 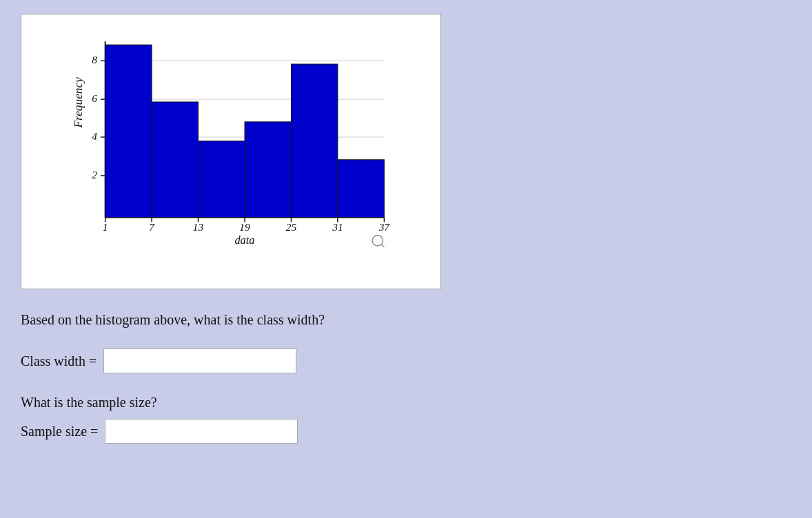 What do you see at coordinates (378, 241) in the screenshot?
I see `zoom-icon` at bounding box center [378, 241].